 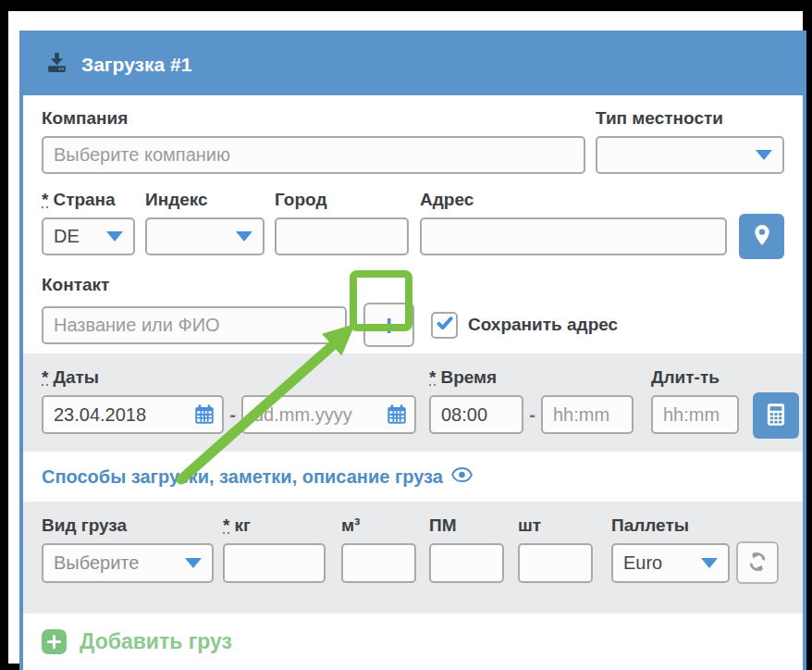 I want to click on loading-meters-input, so click(x=466, y=563).